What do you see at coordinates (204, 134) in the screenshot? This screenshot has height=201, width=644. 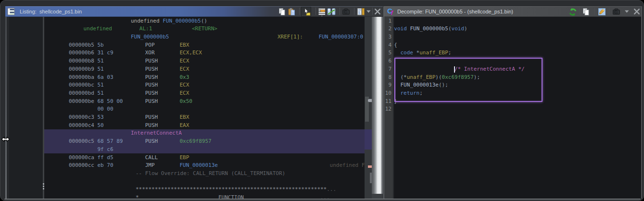 I see `listing-row: InternetConnectA` at bounding box center [204, 134].